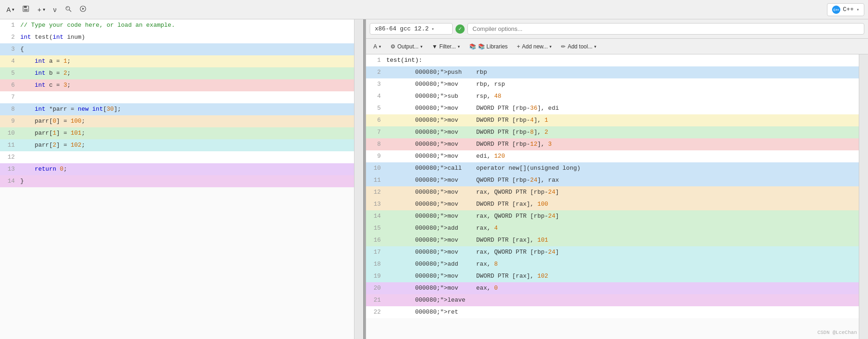 Image resolution: width=868 pixels, height=339 pixels. I want to click on asm-a-chevron: ▾, so click(380, 47).